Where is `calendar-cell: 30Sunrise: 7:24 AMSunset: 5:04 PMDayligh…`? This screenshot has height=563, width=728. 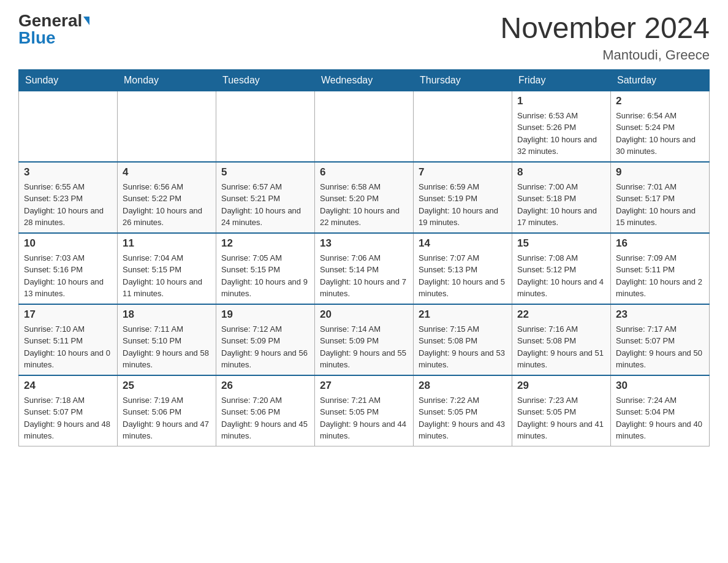
calendar-cell: 30Sunrise: 7:24 AMSunset: 5:04 PMDayligh… is located at coordinates (661, 411).